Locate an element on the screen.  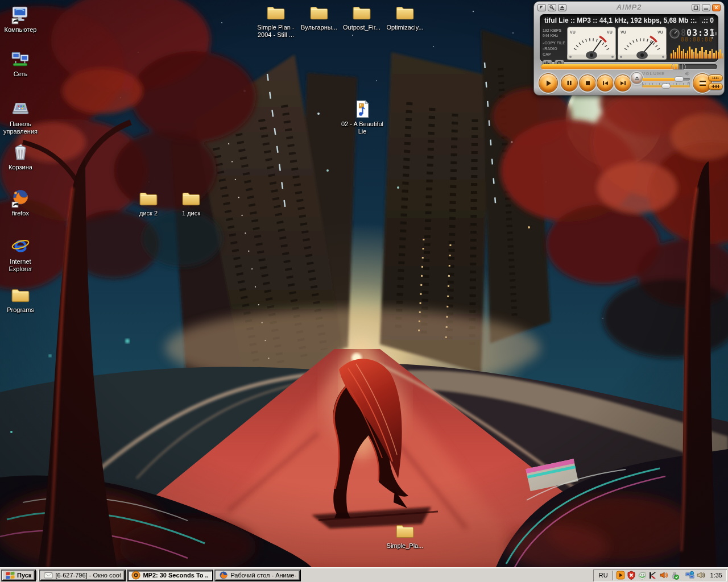
aimp-eject-button is located at coordinates (637, 78).